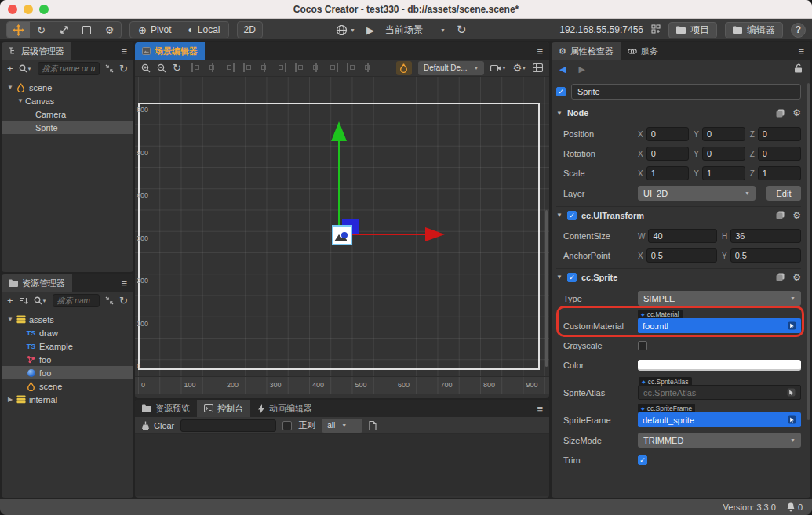 This screenshot has height=515, width=812. Describe the element at coordinates (519, 67) in the screenshot. I see `scene-settings-button: ⚙▼` at that location.